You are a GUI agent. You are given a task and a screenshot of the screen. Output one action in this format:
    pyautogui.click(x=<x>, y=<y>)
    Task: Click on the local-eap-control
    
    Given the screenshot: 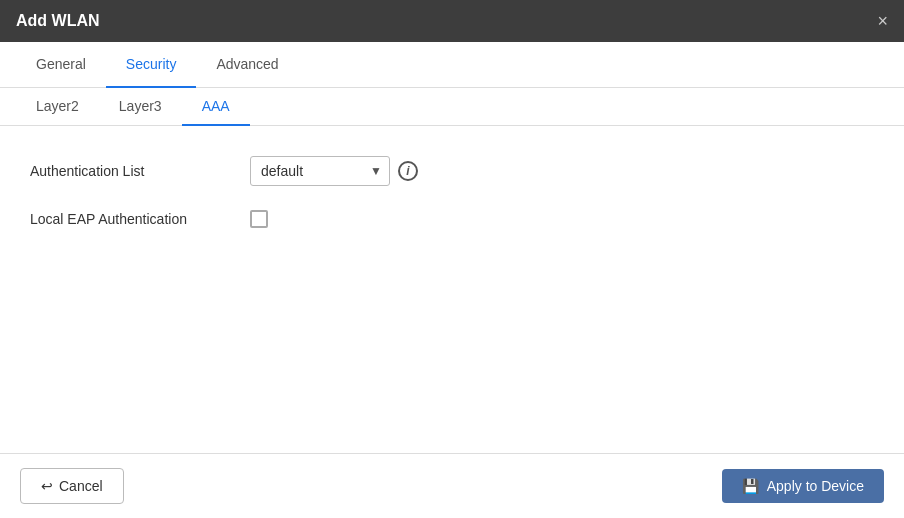 What is the action you would take?
    pyautogui.click(x=259, y=219)
    